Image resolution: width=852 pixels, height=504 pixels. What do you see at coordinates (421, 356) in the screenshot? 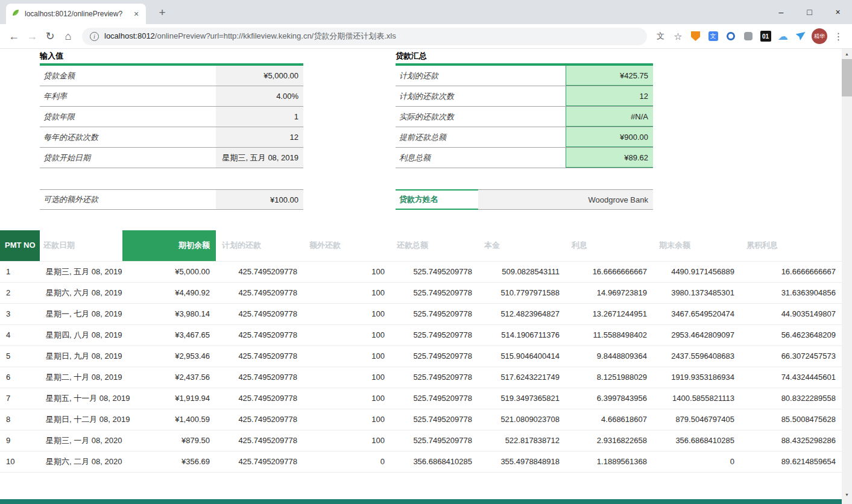
I see `table-row: 5星期日, 九月 08, 2019¥2,953.46425.7495209778…` at bounding box center [421, 356].